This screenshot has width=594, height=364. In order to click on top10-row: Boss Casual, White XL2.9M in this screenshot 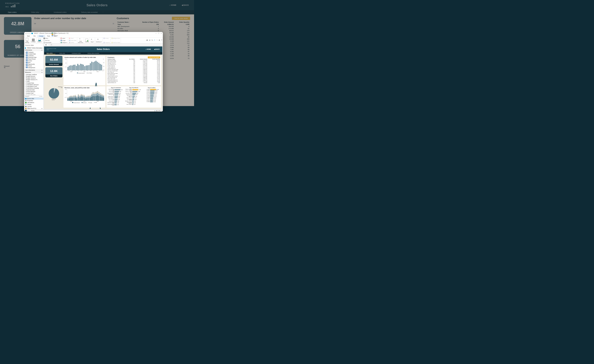, I will do `click(134, 103)`.